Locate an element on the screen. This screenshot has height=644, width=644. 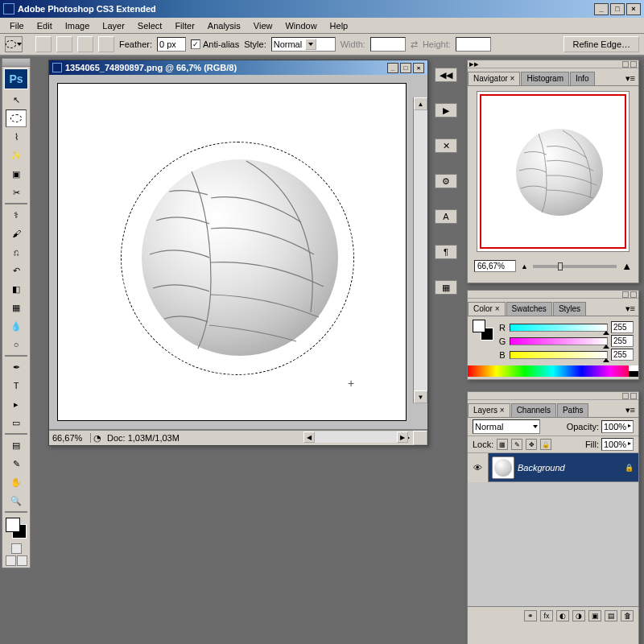
tool-brush: 🖌 is located at coordinates (16, 233).